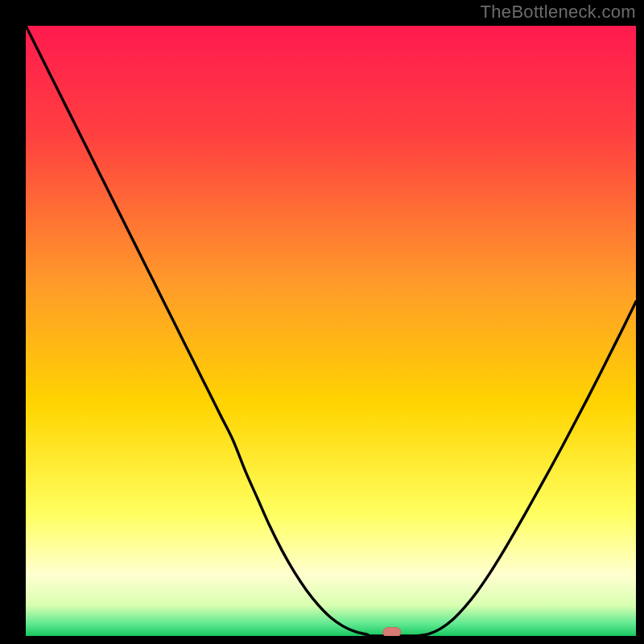  I want to click on optimal-marker, so click(392, 632).